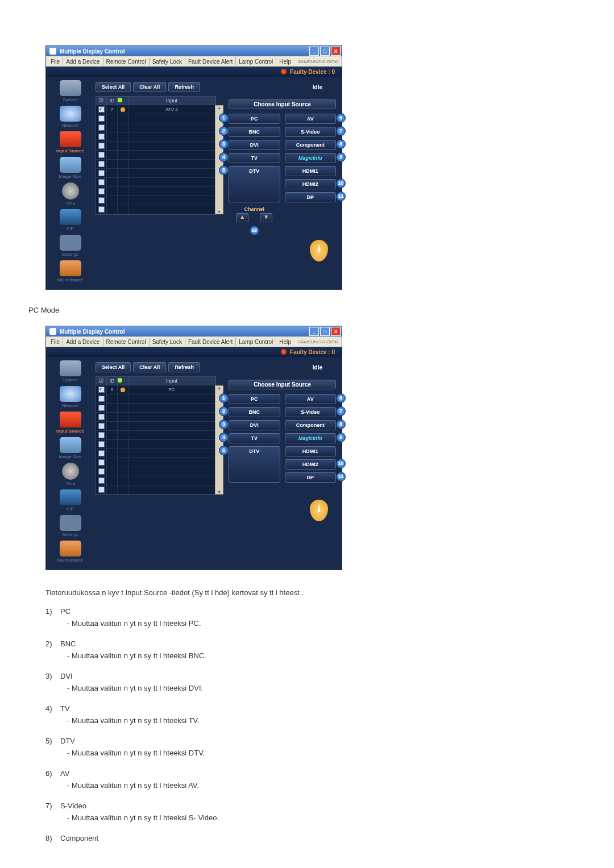 The image size is (614, 868). I want to click on source-tv: 4 TV, so click(255, 158).